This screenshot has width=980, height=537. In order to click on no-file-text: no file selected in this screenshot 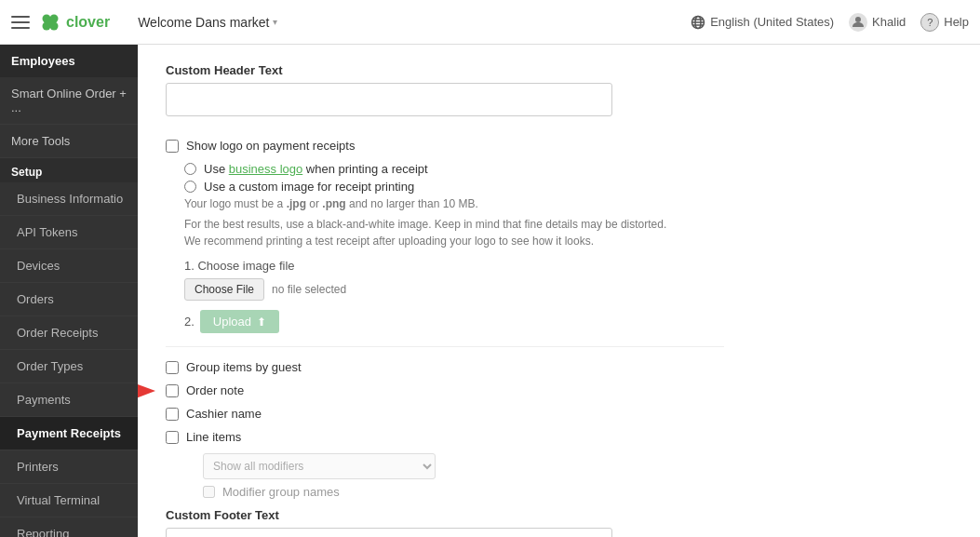, I will do `click(309, 289)`.